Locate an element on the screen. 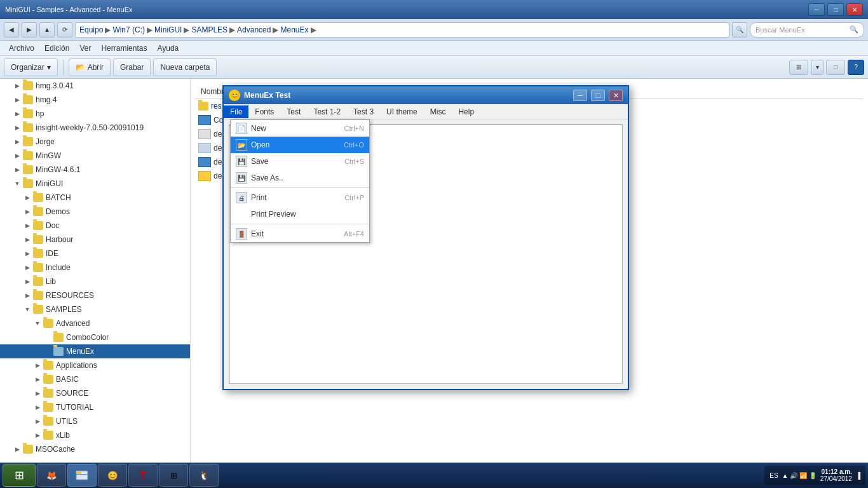 The height and width of the screenshot is (488, 868). breadcrumb-samples: SAMPLES is located at coordinates (210, 30).